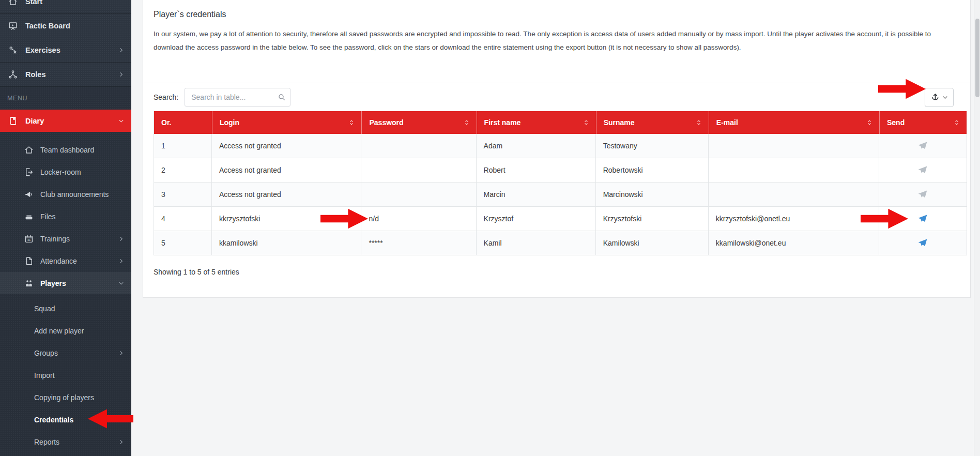  Describe the element at coordinates (74, 194) in the screenshot. I see `sidebar-item-label: Club announcements` at that location.